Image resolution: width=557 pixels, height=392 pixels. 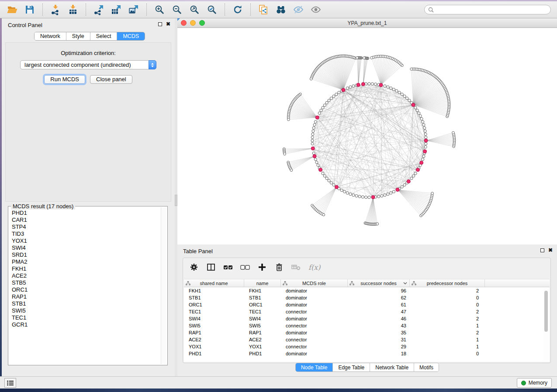 I want to click on tab-motifs: Motifs, so click(x=426, y=368).